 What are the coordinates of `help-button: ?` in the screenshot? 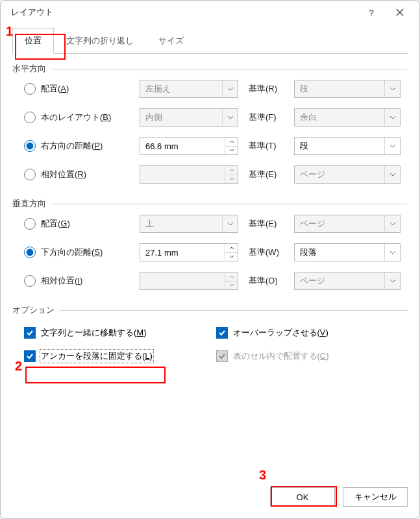 It's located at (371, 12).